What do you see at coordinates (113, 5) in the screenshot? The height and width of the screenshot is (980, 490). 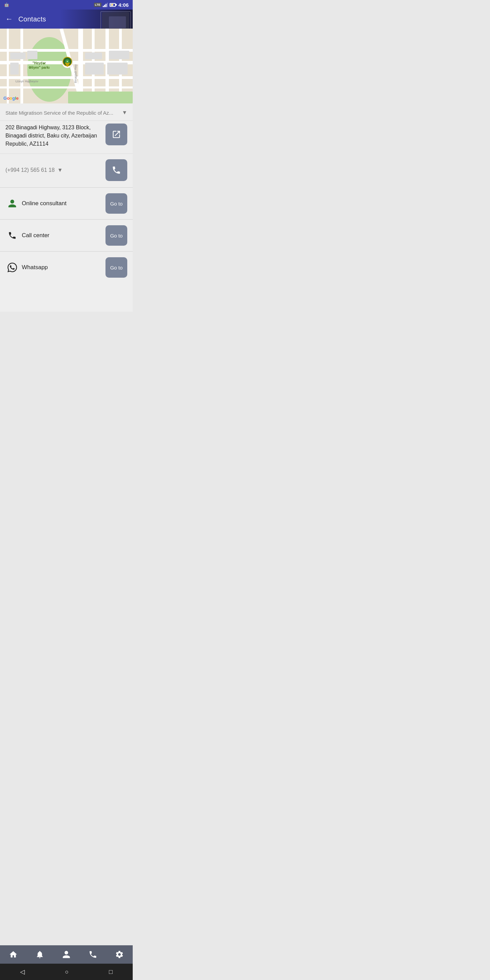 I see `battery-icon: ⚡` at bounding box center [113, 5].